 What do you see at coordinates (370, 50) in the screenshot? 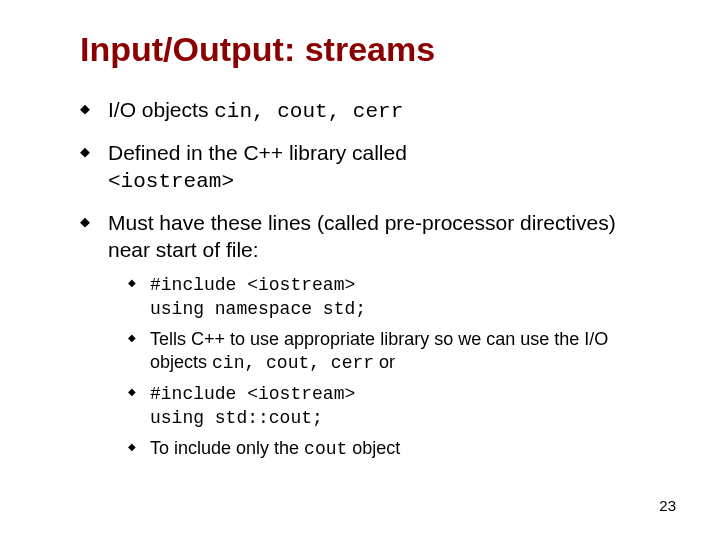
I see `slide-title: Input/Output: streams` at bounding box center [370, 50].